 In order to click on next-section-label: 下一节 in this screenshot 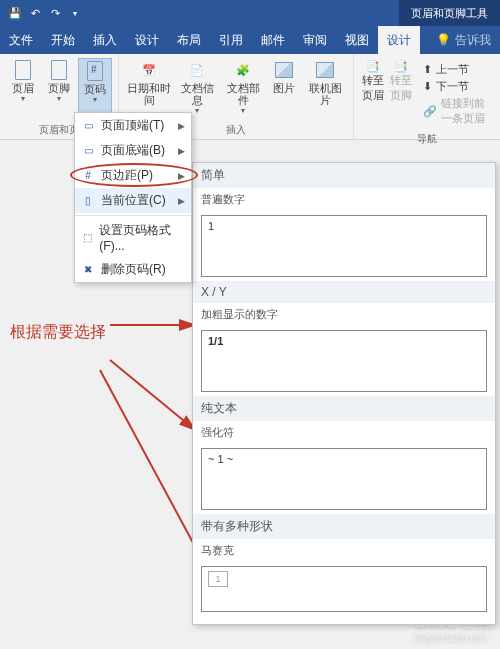, I will do `click(452, 86)`.